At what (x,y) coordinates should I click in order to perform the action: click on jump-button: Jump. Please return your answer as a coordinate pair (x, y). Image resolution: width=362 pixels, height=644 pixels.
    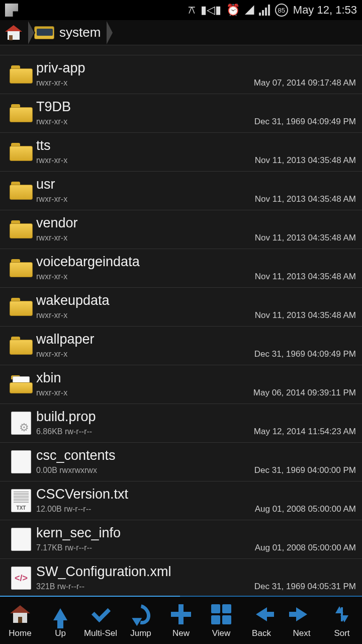
    Looking at the image, I should click on (141, 620).